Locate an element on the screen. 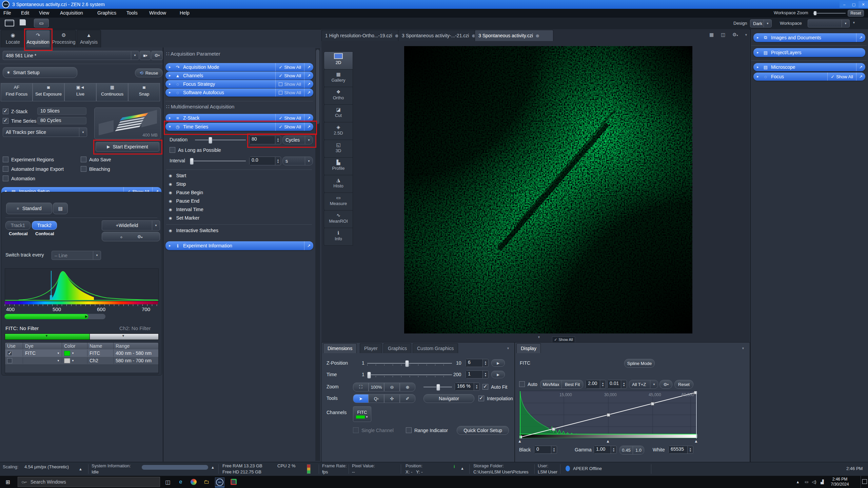 This screenshot has width=868, height=488. view-tab-gallery: ▦Gallery is located at coordinates (338, 78).